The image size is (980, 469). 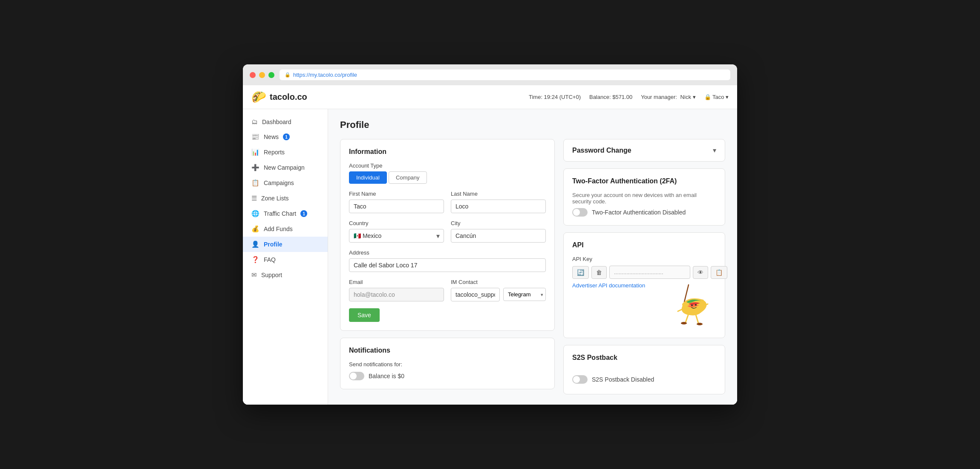 I want to click on twofa-toggle-label: Two-Factor Authentication Disabled, so click(x=639, y=212).